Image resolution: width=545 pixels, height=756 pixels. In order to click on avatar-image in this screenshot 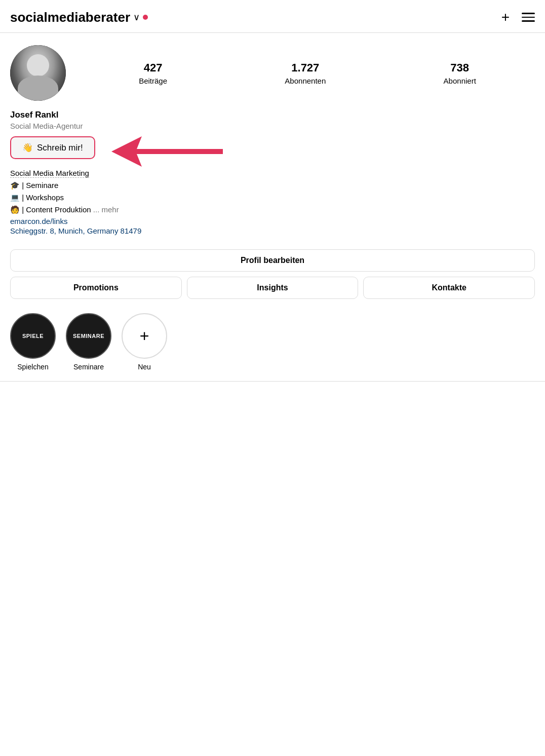, I will do `click(38, 73)`.